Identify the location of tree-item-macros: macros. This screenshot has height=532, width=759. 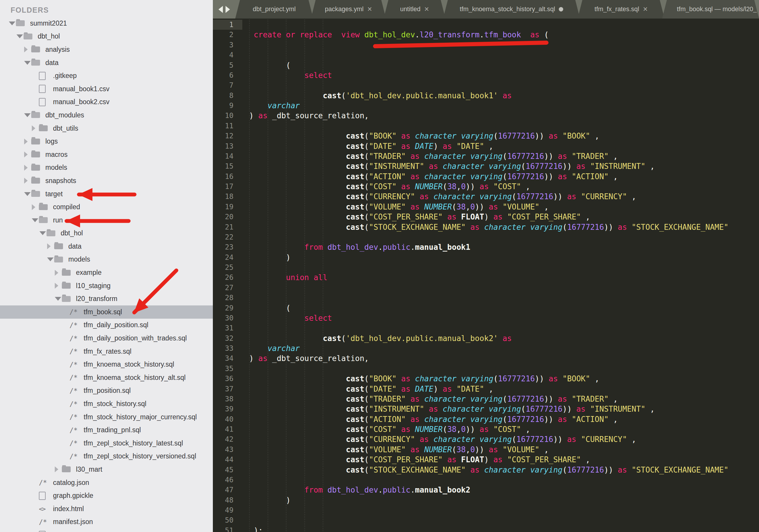
(106, 155).